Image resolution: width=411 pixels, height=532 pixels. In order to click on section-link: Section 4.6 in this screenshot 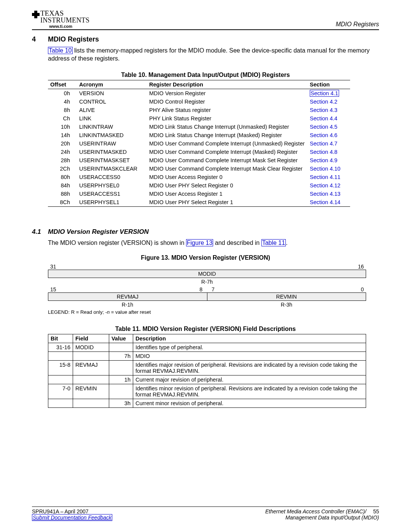, I will do `click(323, 135)`.